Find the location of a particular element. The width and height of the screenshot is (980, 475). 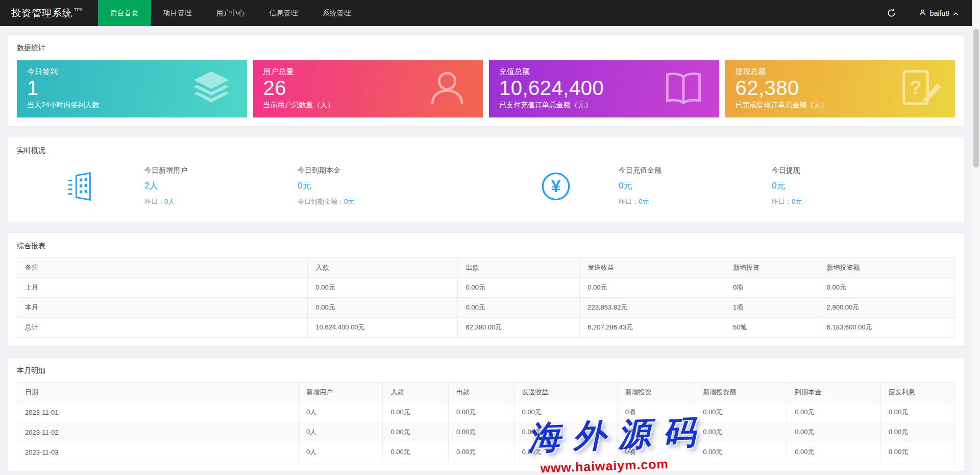

table-row: 2023-11-03 0人 0.00元 0.00元 0.00元 0项 0.00元… is located at coordinates (486, 453).